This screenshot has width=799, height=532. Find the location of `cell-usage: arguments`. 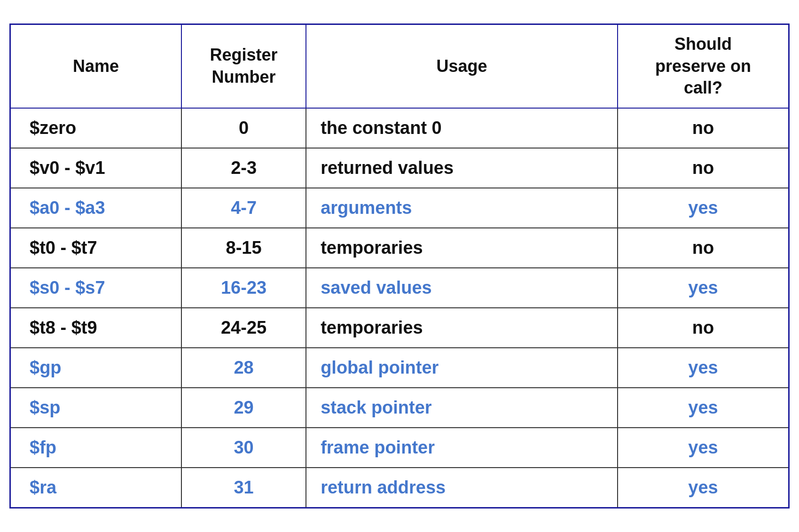

cell-usage: arguments is located at coordinates (462, 208).